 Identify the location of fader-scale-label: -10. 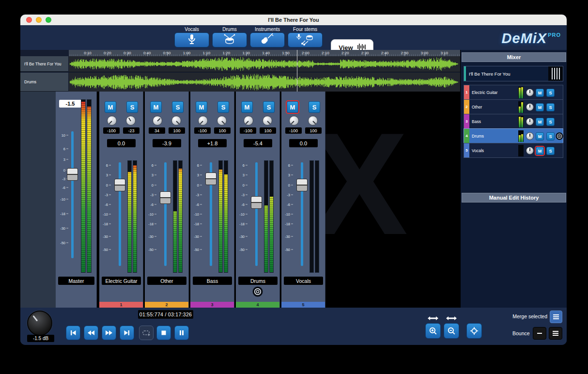
(287, 214).